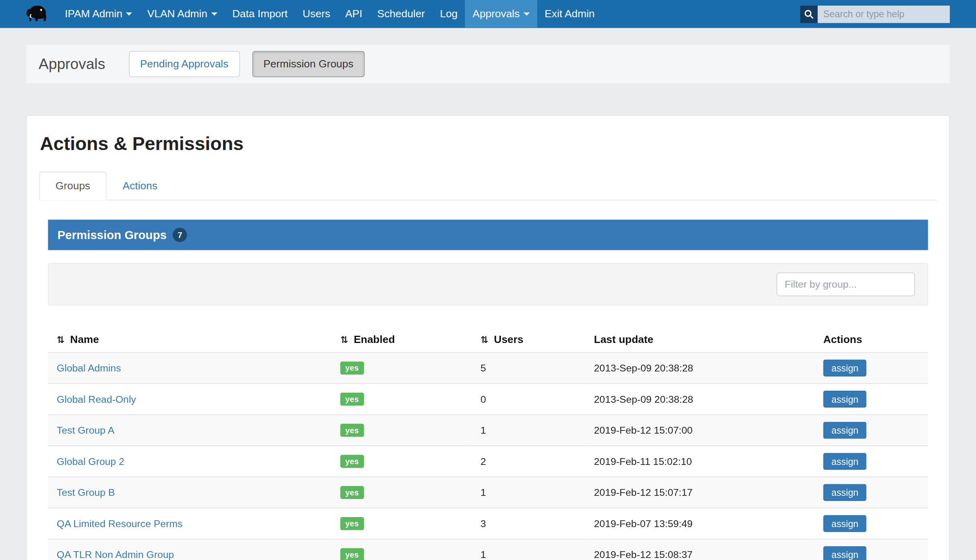 The height and width of the screenshot is (560, 976). I want to click on column-header-name: ⇅Name, so click(190, 340).